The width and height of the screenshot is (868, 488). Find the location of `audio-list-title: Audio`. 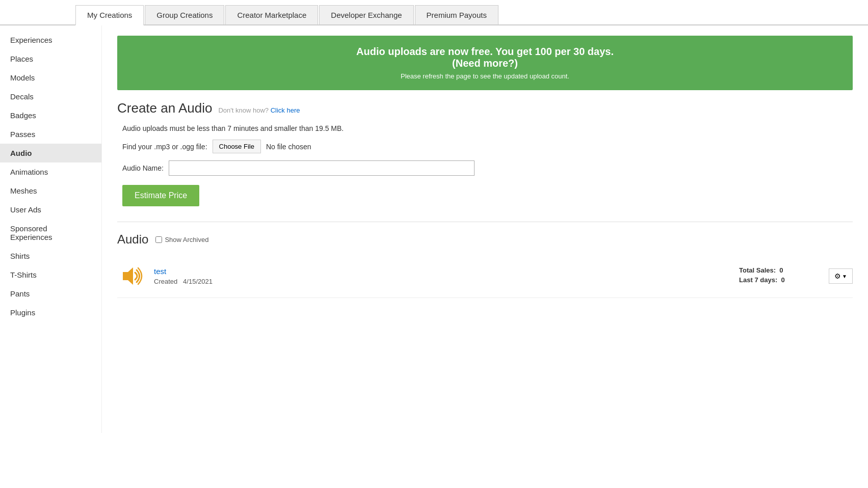

audio-list-title: Audio is located at coordinates (133, 239).